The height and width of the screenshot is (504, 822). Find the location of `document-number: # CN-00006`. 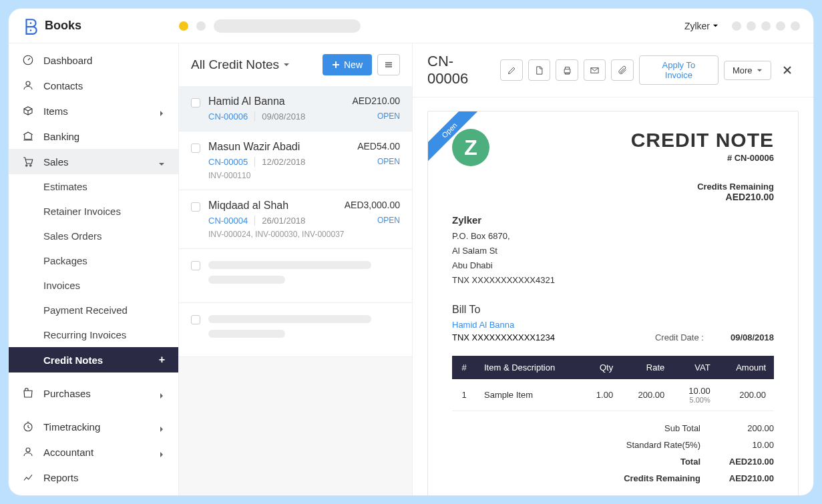

document-number: # CN-00006 is located at coordinates (702, 158).